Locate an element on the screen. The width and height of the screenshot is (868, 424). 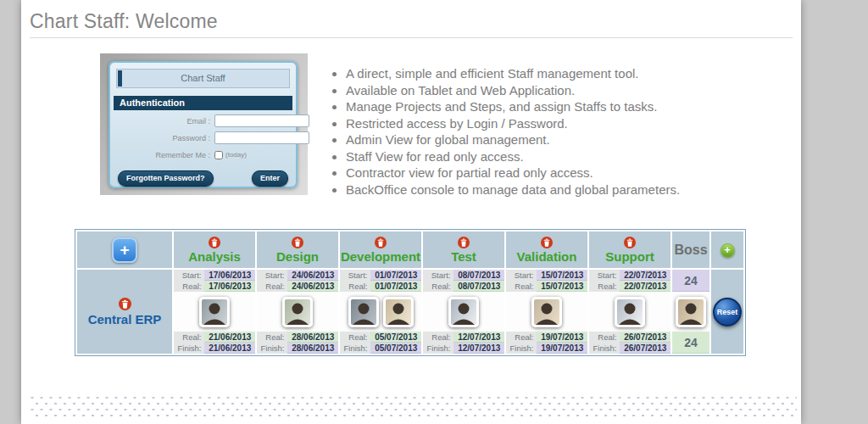
real-finish-date: 05/07/2013 is located at coordinates (396, 338).